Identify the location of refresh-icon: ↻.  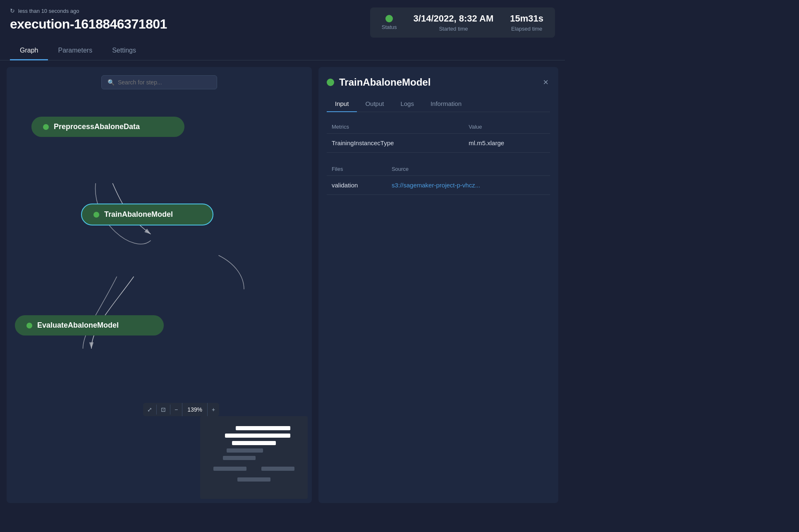
(12, 11).